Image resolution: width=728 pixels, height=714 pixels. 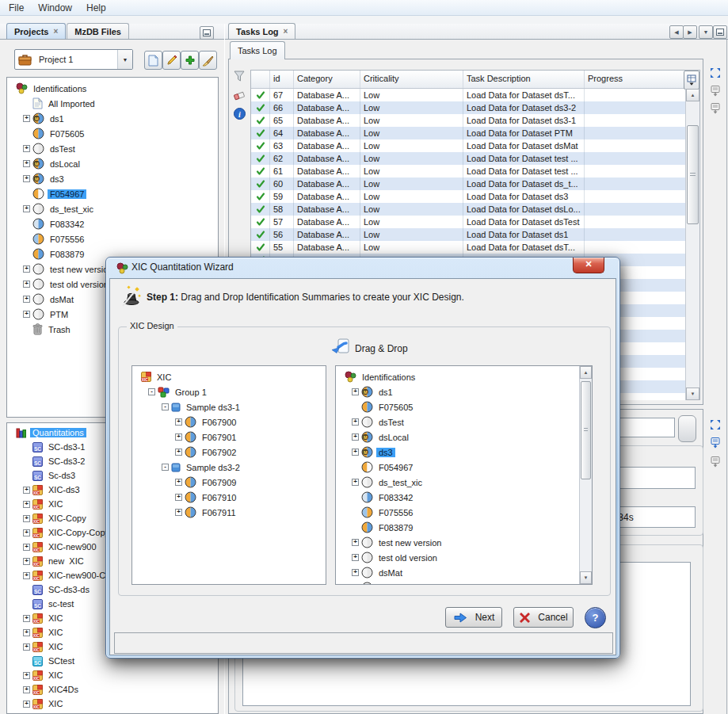 I want to click on next-button: Next, so click(x=474, y=617).